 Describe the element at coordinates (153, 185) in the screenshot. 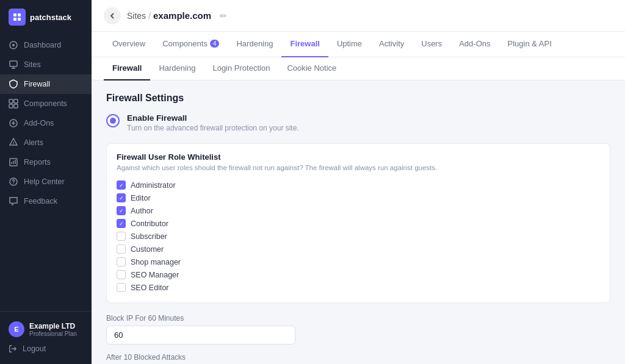

I see `checkbox-label-administrator: Administrator` at that location.